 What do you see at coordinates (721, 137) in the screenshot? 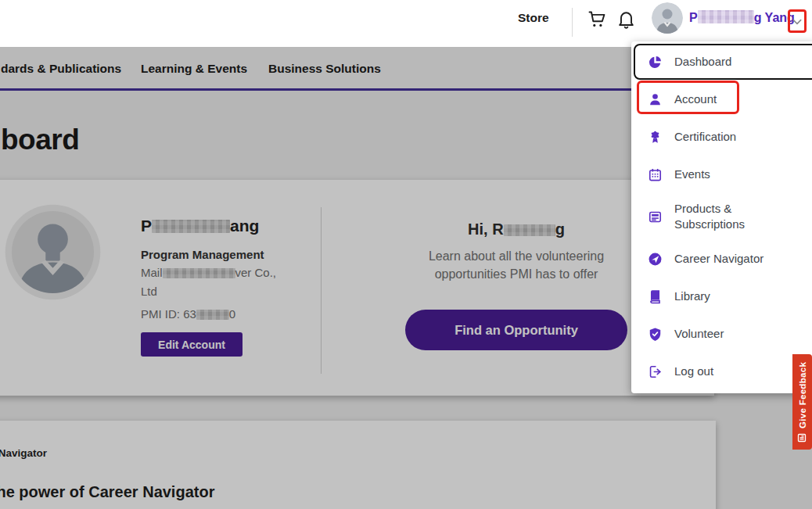
I see `menu-item-certification: Certification` at bounding box center [721, 137].